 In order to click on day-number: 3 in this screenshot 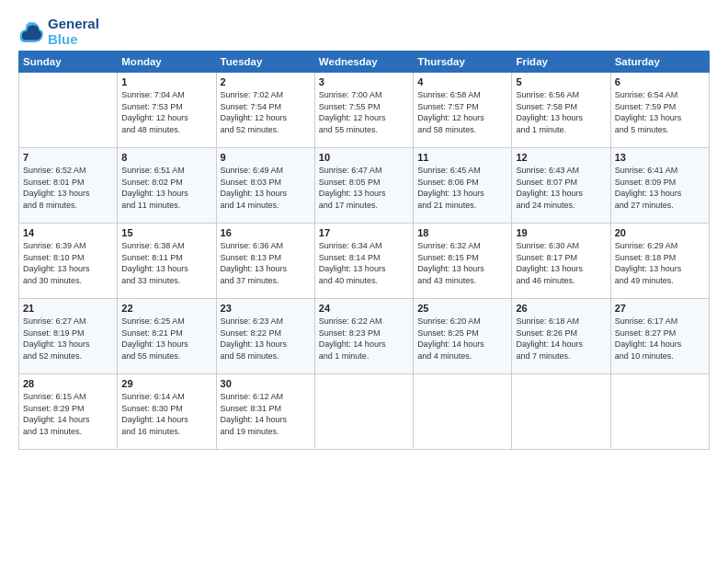, I will do `click(364, 82)`.